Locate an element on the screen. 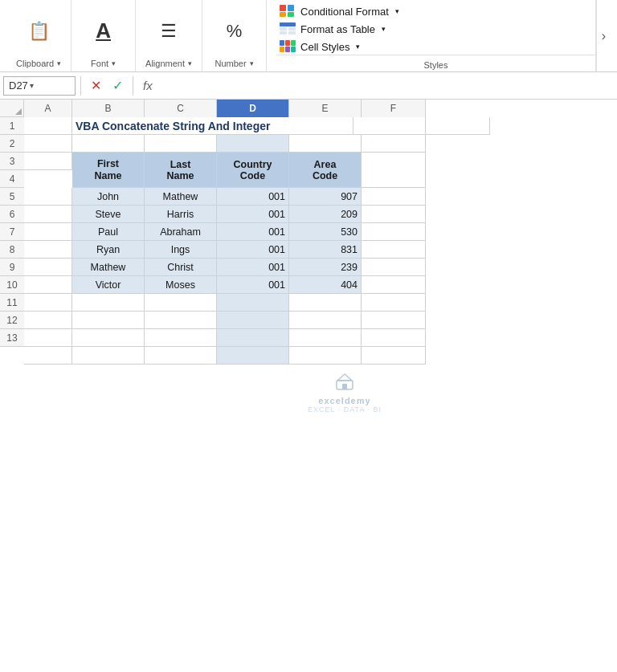 Image resolution: width=617 pixels, height=672 pixels. cell-D7: 001 is located at coordinates (253, 250).